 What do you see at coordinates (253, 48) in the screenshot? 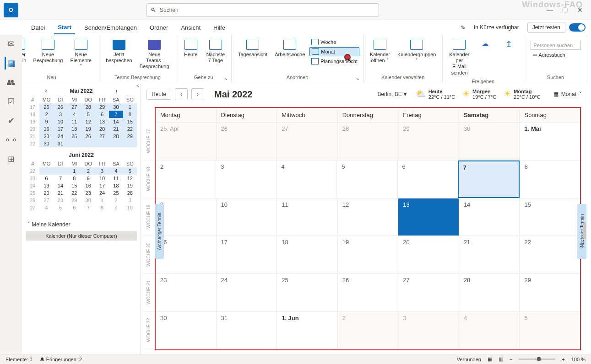
I see `ribbon-tagesansicht: Tagesansicht` at bounding box center [253, 48].